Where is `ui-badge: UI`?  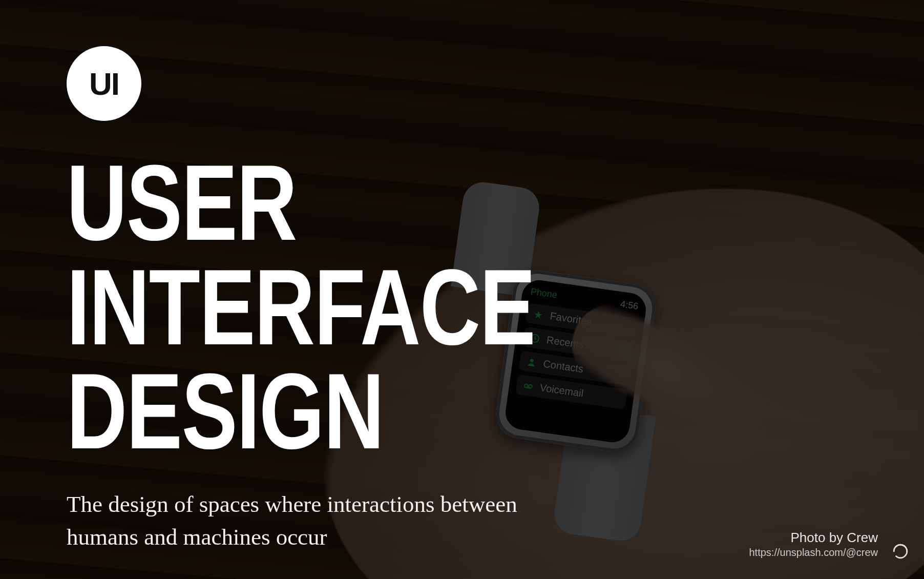
ui-badge: UI is located at coordinates (104, 84).